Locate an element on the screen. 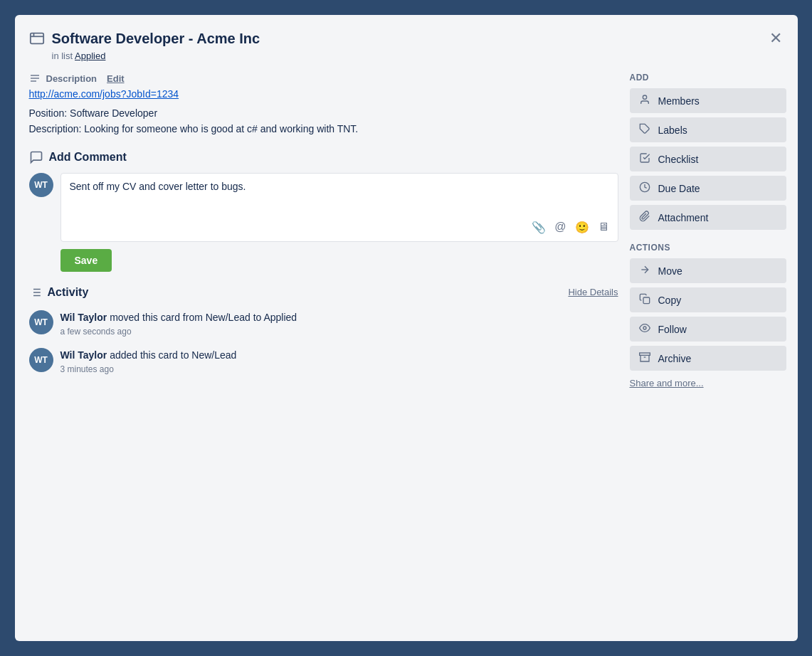  attachment-button: Attachment is located at coordinates (708, 218).